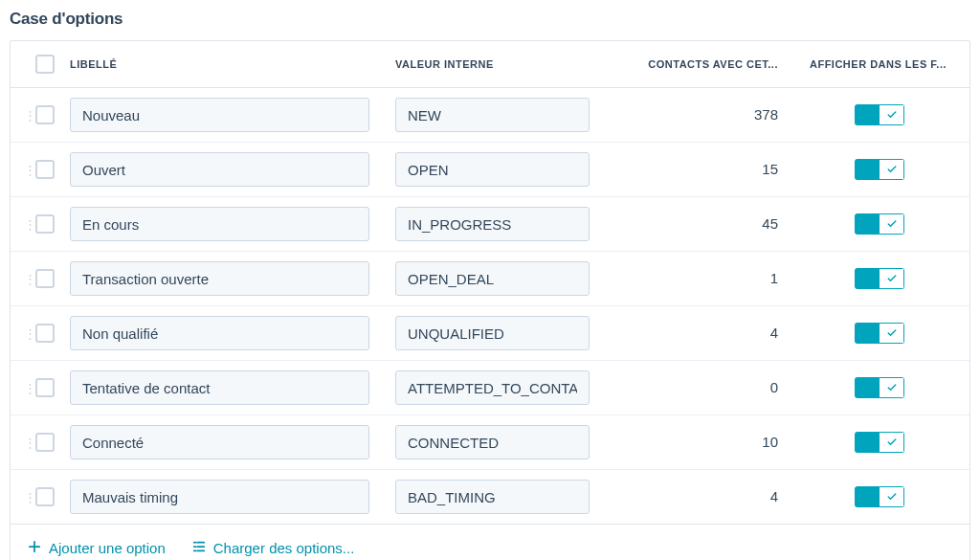  I want to click on column-header-visible: AFFICHER DANS LES F..., so click(881, 64).